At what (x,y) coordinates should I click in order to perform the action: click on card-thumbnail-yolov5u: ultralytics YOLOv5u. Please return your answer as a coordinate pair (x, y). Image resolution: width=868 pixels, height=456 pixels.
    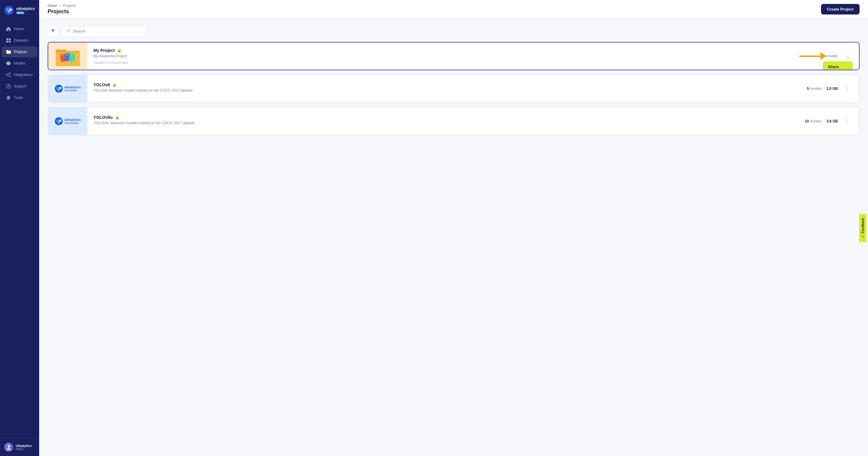
    Looking at the image, I should click on (68, 121).